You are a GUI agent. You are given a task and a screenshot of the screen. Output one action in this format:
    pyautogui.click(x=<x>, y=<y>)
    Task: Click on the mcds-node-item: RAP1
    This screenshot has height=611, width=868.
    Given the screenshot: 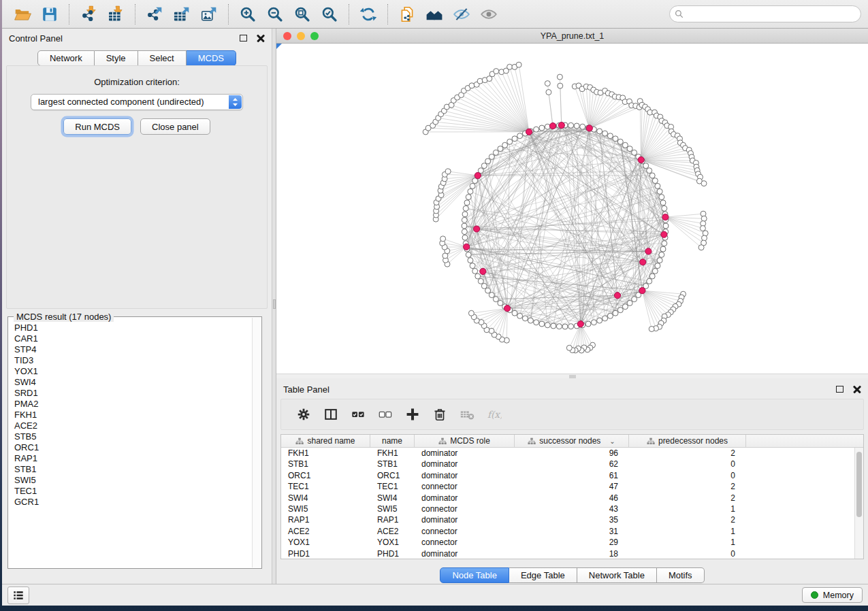 What is the action you would take?
    pyautogui.click(x=133, y=459)
    